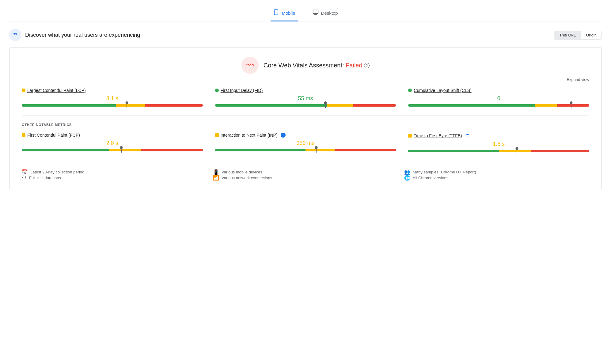 The image size is (611, 364). I want to click on info-badge: i, so click(283, 135).